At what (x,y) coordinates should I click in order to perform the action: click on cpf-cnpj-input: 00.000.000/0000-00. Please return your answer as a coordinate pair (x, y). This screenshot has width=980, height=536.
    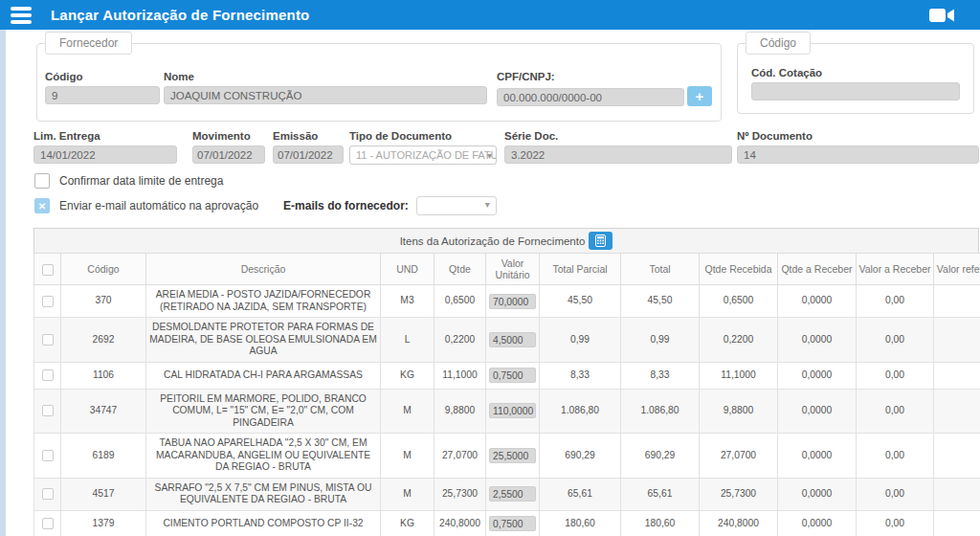
    Looking at the image, I should click on (590, 98).